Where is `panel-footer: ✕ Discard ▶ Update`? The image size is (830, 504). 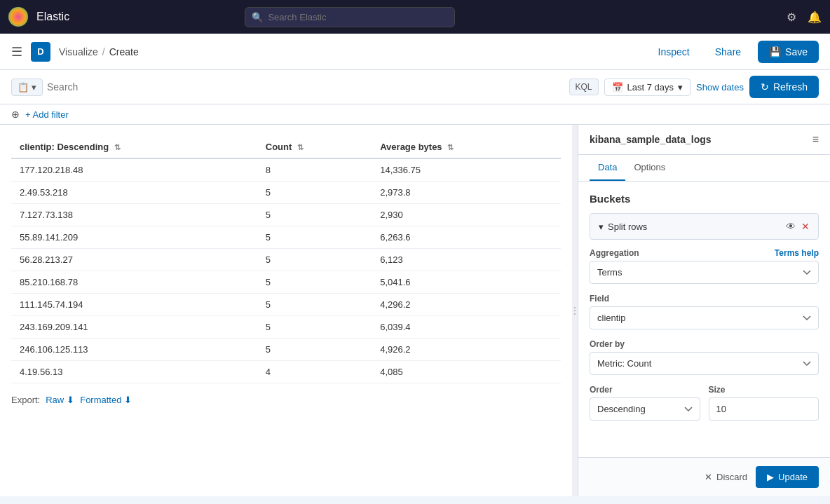
panel-footer: ✕ Discard ▶ Update is located at coordinates (704, 477).